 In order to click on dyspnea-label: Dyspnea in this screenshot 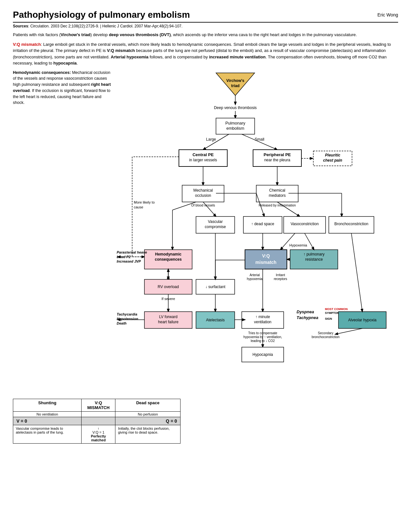, I will do `click(305, 312)`.